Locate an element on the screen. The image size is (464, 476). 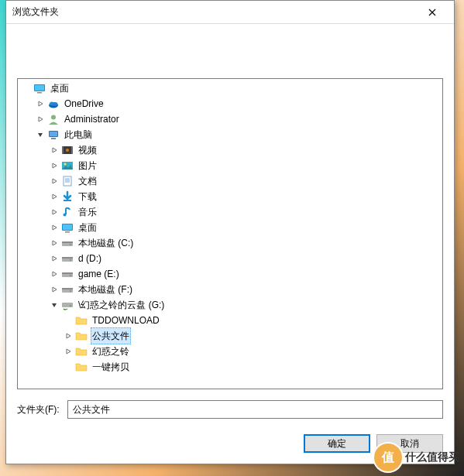
tree-node-label: 本地磁盘 (F:) is located at coordinates (105, 289).